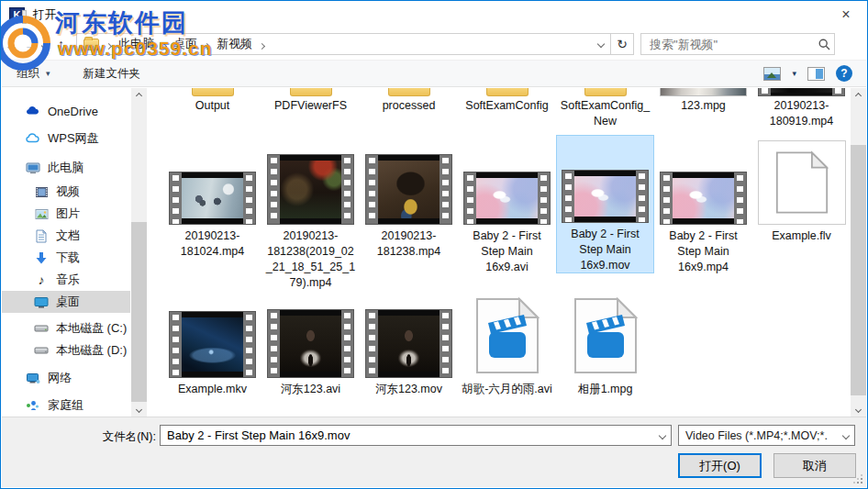 This screenshot has width=868, height=489. I want to click on help-icon: ?, so click(844, 73).